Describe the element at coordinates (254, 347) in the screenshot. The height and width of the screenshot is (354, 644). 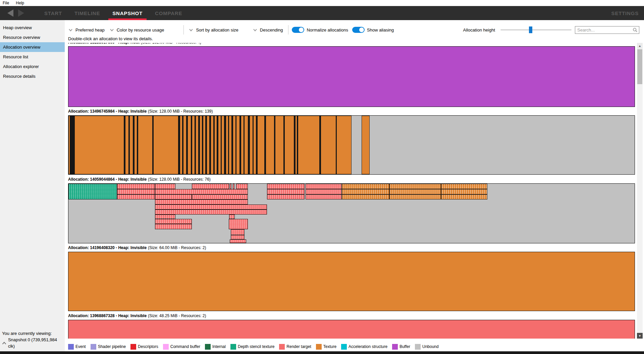
I see `resource-legend: Event Shader pipeline Descriptors Comman…` at that location.